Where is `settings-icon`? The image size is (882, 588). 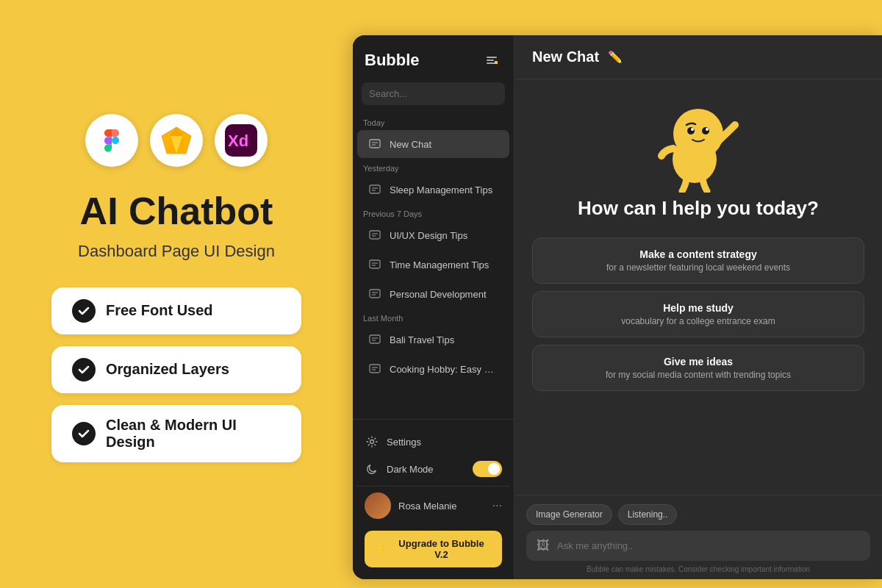 settings-icon is located at coordinates (372, 442).